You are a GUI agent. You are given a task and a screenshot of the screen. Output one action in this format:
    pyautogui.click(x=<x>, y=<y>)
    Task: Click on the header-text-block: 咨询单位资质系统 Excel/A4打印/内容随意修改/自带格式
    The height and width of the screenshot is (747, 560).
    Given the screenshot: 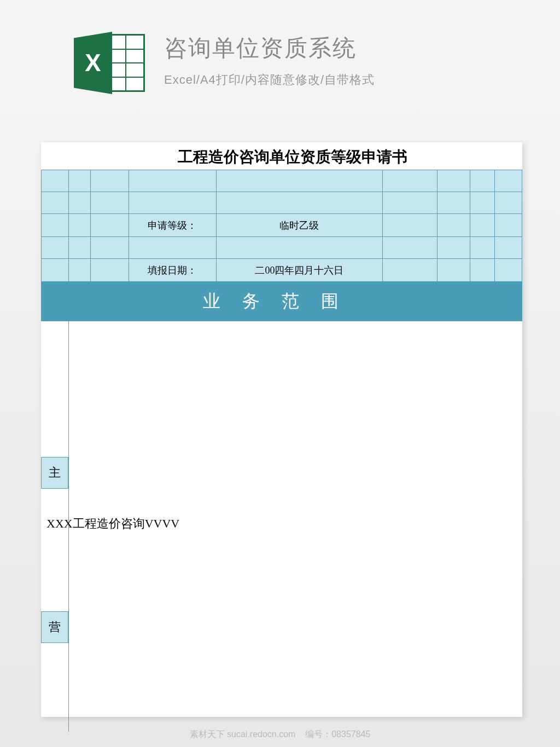 What is the action you would take?
    pyautogui.click(x=269, y=58)
    